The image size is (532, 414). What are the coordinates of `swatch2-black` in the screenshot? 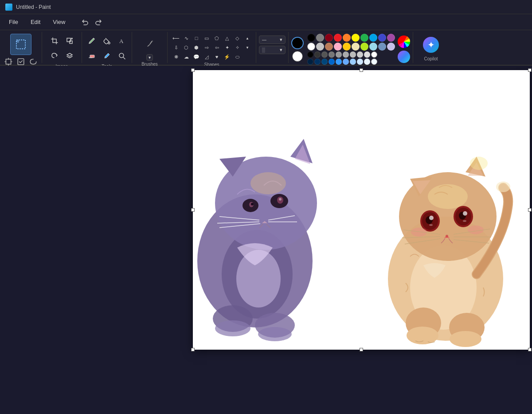 It's located at (310, 55).